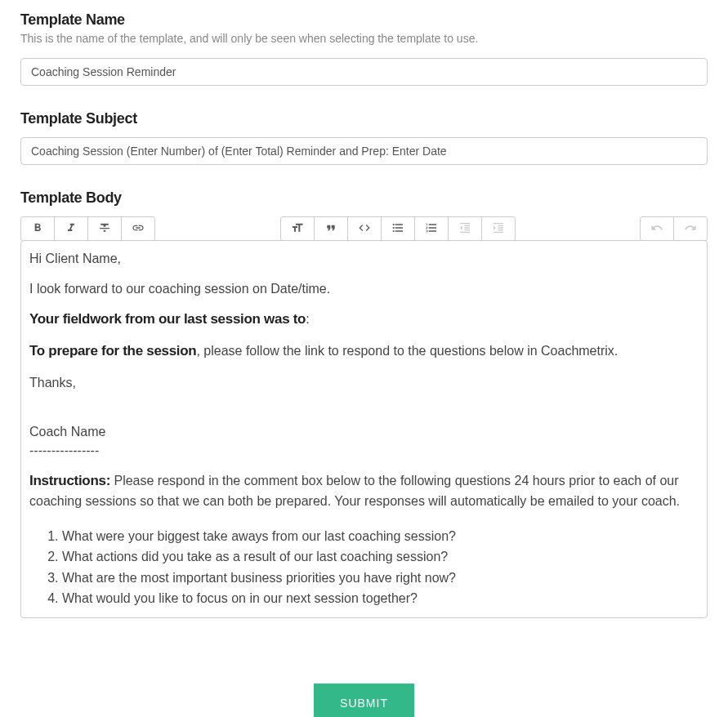 This screenshot has height=717, width=728. Describe the element at coordinates (465, 229) in the screenshot. I see `outdent-icon` at that location.